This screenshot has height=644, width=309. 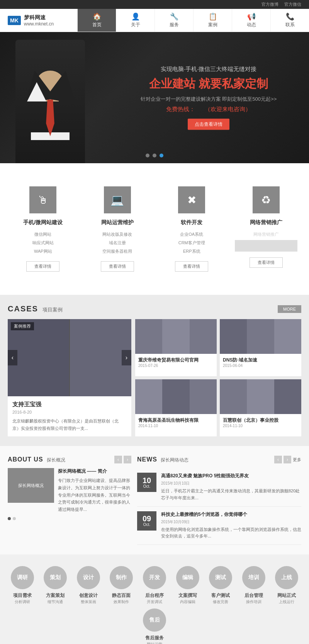 I want to click on process-sub-5: 内容编辑, so click(x=188, y=602).